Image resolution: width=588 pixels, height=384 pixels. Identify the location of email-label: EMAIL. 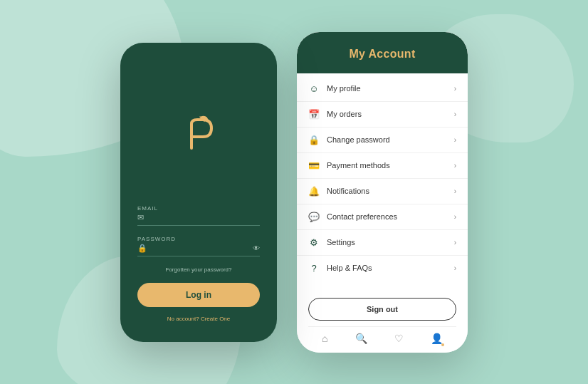
(199, 208).